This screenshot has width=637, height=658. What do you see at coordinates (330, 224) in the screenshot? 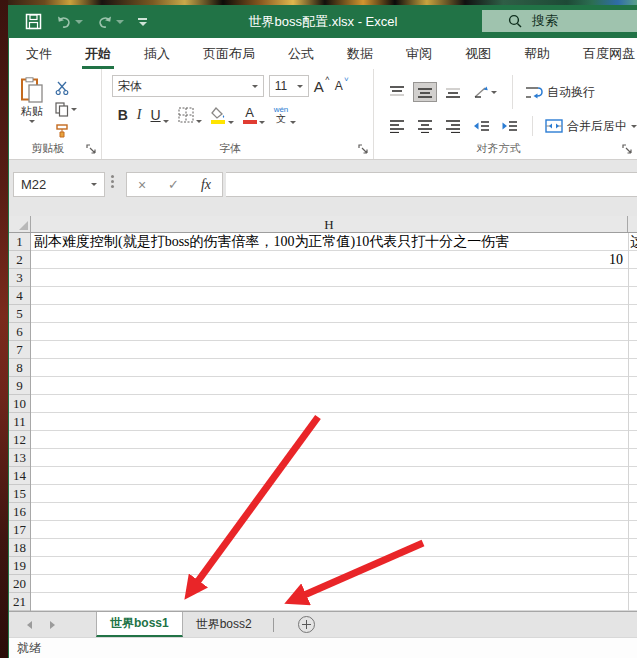
I see `column-header-H: H` at bounding box center [330, 224].